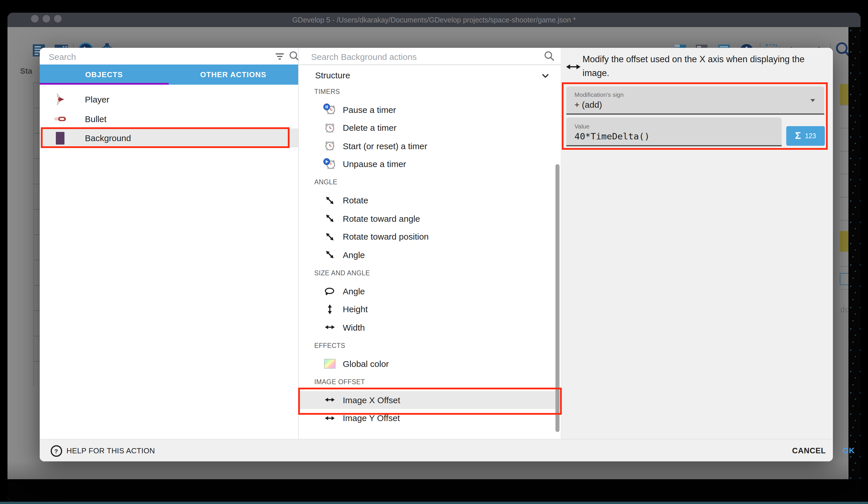  Describe the element at coordinates (430, 418) in the screenshot. I see `action-image-y-offset: Image Y Offset` at that location.